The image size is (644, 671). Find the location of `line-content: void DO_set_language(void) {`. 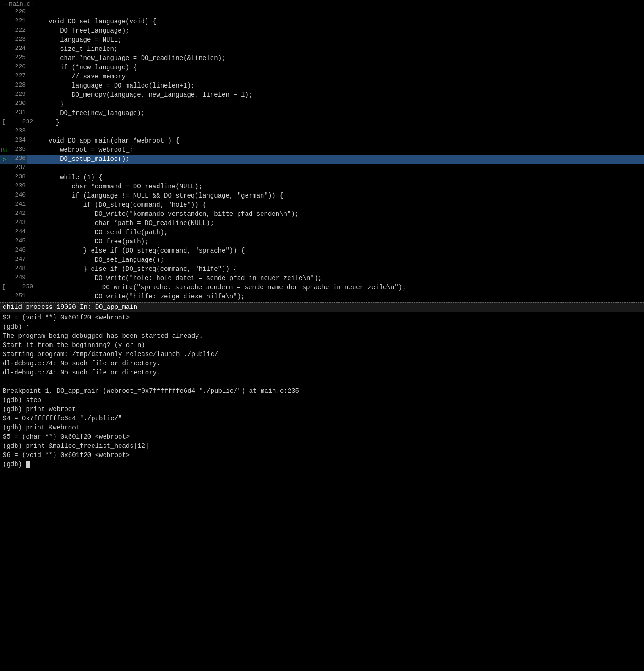

line-content: void DO_set_language(void) { is located at coordinates (336, 22).